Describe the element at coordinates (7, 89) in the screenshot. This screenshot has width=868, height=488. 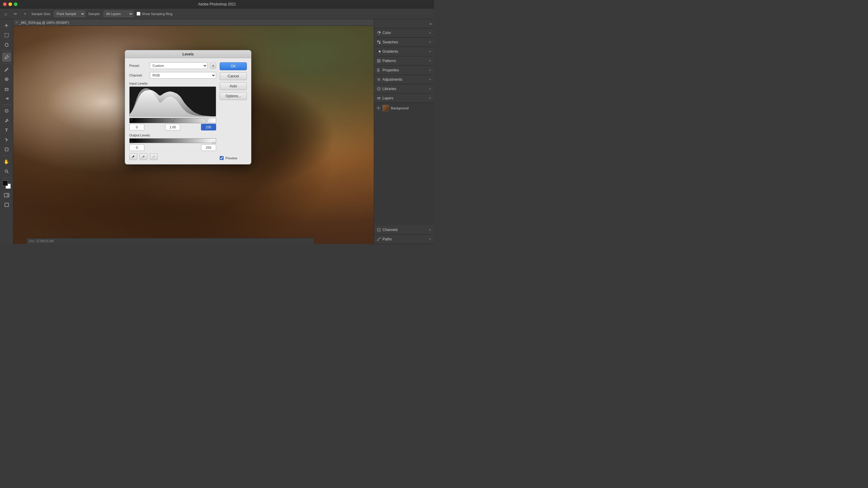
I see `eraser-tool` at that location.